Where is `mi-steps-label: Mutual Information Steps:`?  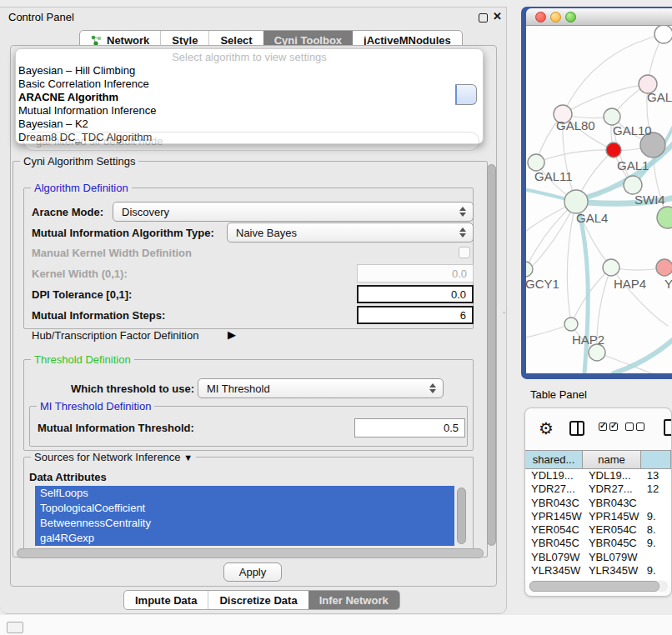
mi-steps-label: Mutual Information Steps: is located at coordinates (98, 315).